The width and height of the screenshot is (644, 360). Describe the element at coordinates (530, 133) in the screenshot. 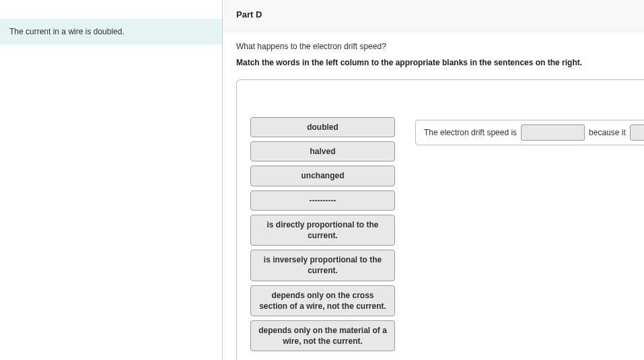

I see `sentence-frame: The electron drift speed is because it` at that location.